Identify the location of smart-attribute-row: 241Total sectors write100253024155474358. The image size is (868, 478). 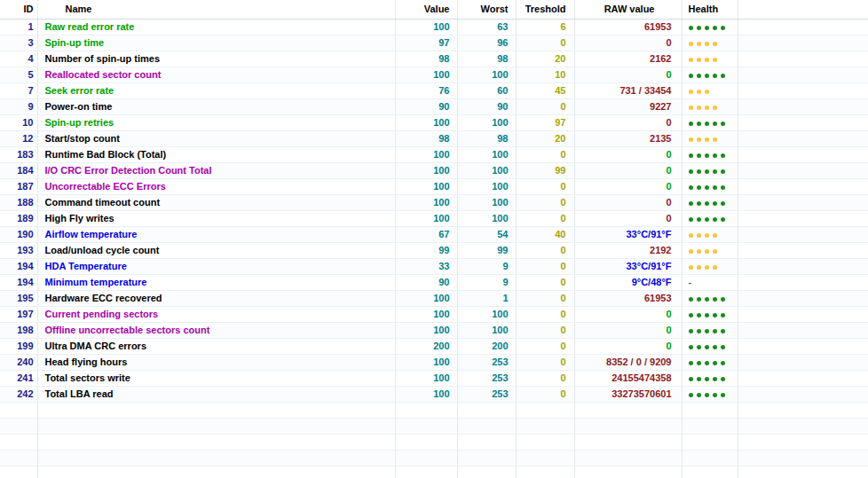
(434, 379).